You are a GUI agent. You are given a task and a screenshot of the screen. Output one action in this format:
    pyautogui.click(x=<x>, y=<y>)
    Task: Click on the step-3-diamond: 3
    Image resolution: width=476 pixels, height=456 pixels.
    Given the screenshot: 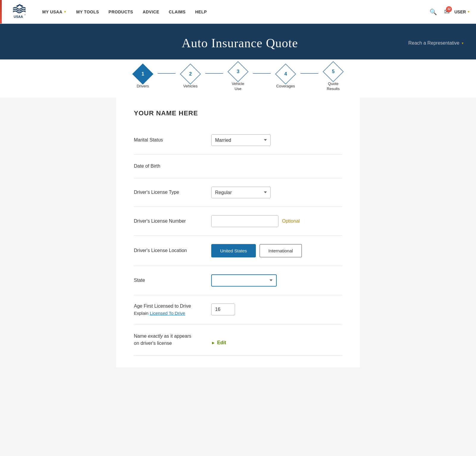 What is the action you would take?
    pyautogui.click(x=238, y=72)
    